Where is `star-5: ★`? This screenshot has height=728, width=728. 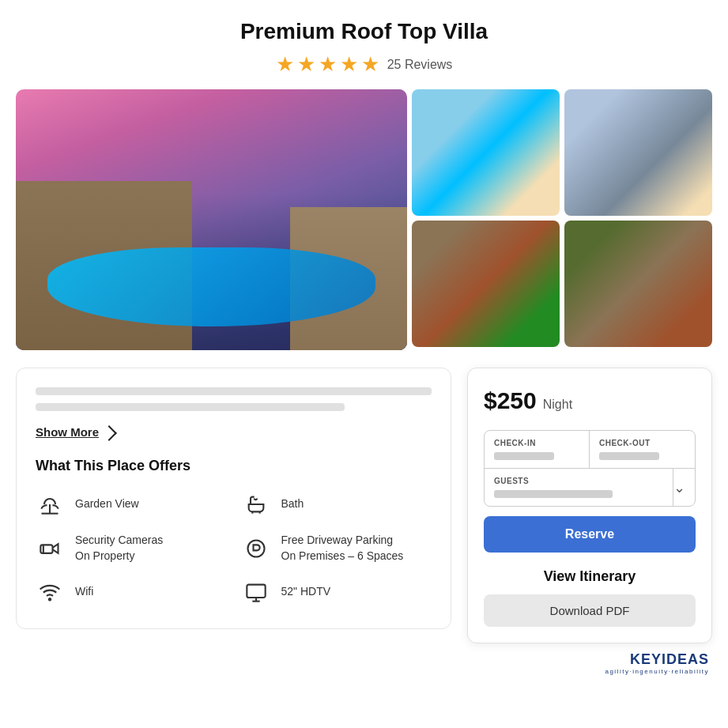 star-5: ★ is located at coordinates (370, 65).